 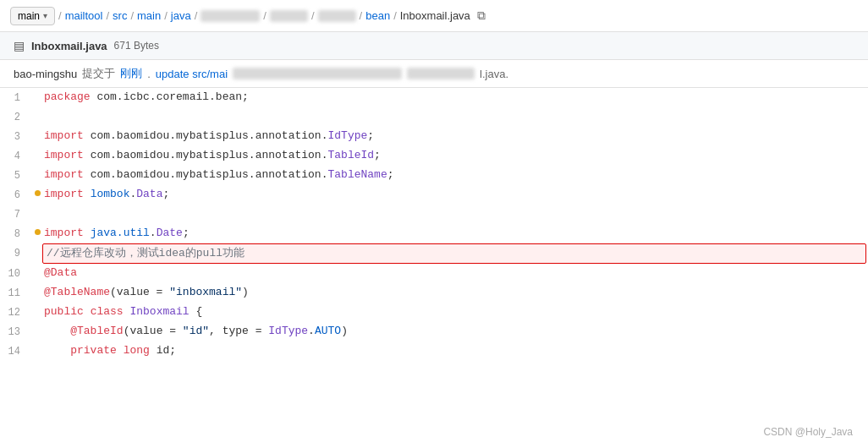 I want to click on line-number-11: 11, so click(x=17, y=292).